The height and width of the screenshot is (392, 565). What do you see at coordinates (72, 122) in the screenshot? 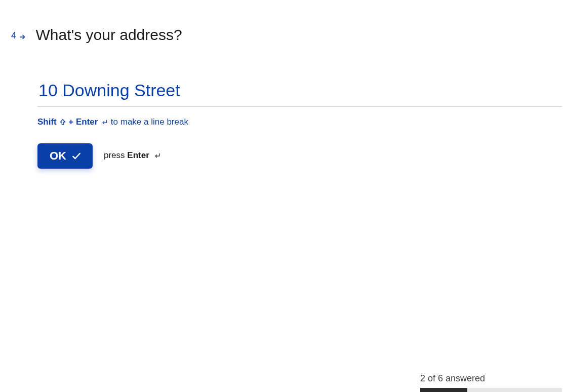
I see `hint-plus: +` at bounding box center [72, 122].